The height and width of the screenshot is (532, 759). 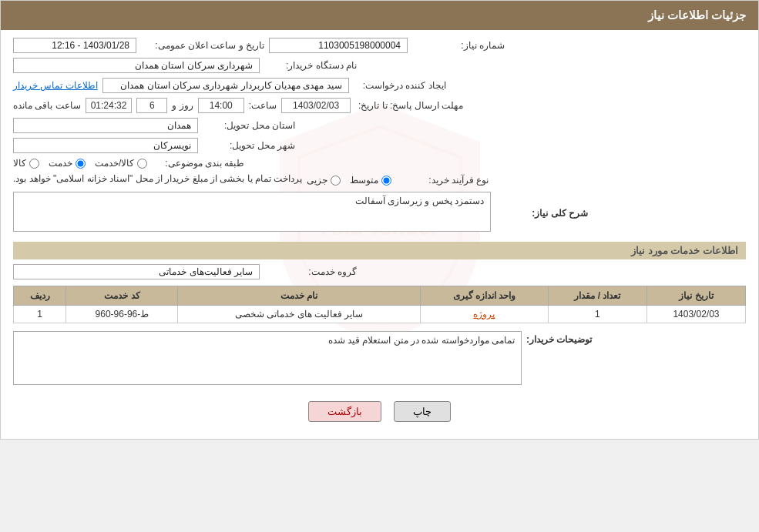 What do you see at coordinates (379, 85) in the screenshot?
I see `creator-row: ایجاد کننده درخواست: سید مهدی مهدیان کار…` at bounding box center [379, 85].